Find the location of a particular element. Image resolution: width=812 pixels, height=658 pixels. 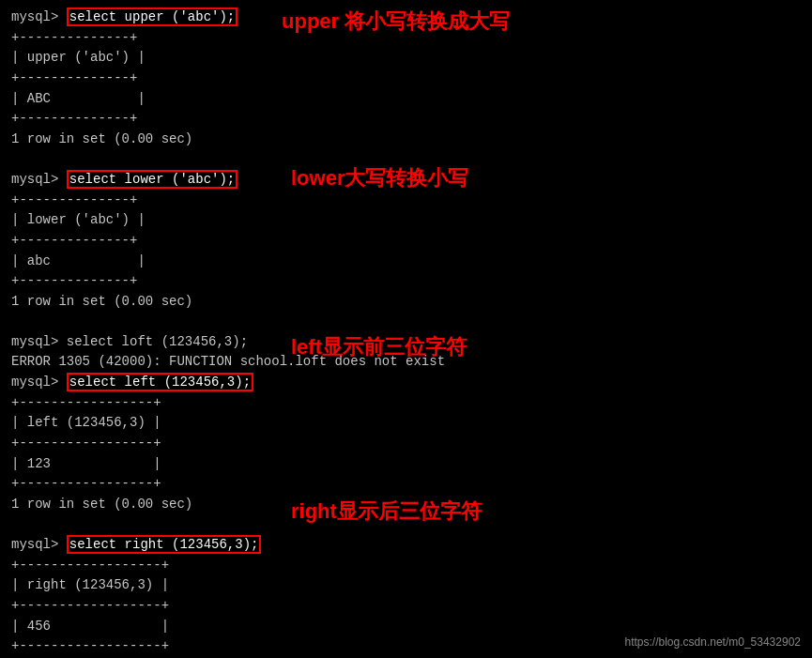

terminal-line-12: | abc | is located at coordinates (406, 262).